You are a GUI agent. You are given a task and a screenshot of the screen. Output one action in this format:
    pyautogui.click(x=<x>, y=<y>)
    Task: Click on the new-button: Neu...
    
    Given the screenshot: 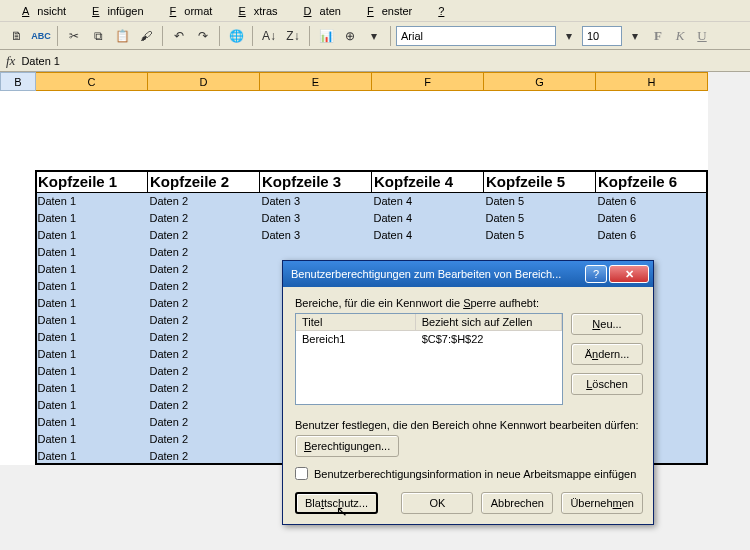 What is the action you would take?
    pyautogui.click(x=607, y=324)
    